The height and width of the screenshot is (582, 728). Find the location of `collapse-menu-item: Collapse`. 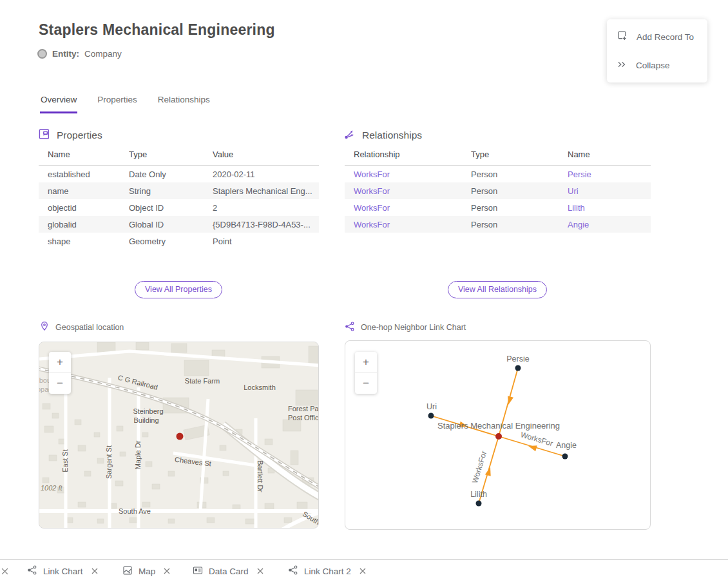

collapse-menu-item: Collapse is located at coordinates (657, 65).